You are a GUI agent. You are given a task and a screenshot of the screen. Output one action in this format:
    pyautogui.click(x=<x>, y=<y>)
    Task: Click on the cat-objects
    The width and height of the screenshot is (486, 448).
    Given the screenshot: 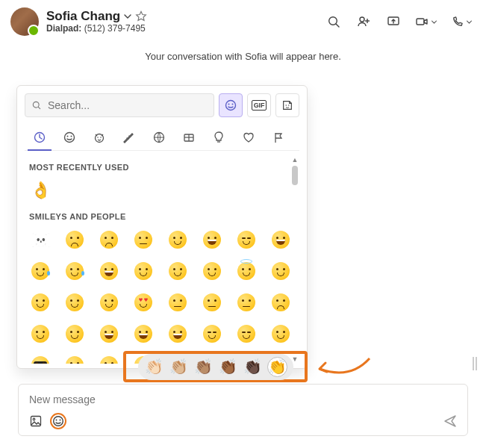 What is the action you would take?
    pyautogui.click(x=219, y=137)
    